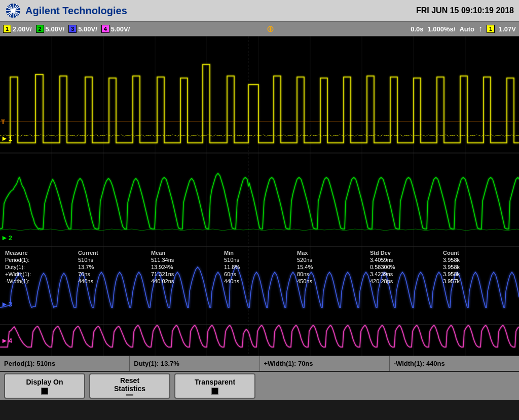 The height and width of the screenshot is (420, 519). Describe the element at coordinates (478, 260) in the screenshot. I see `meas-0-count: 3.958k` at that location.